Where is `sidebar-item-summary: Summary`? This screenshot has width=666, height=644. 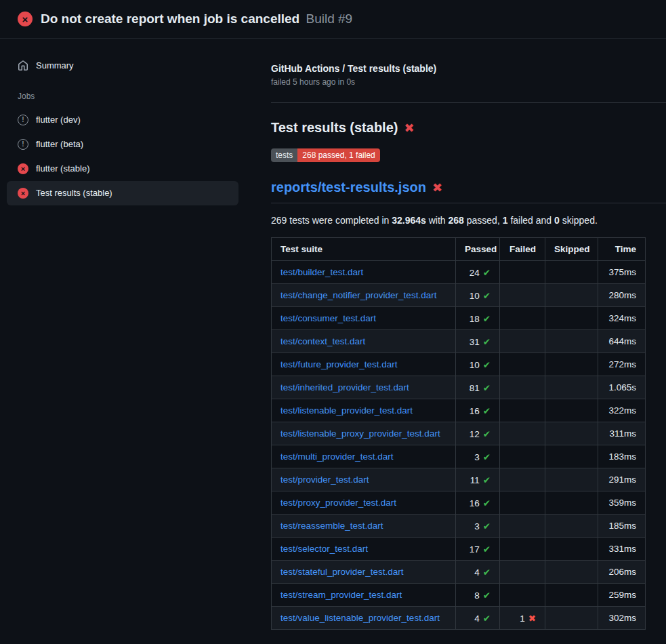
sidebar-item-summary: Summary is located at coordinates (123, 66).